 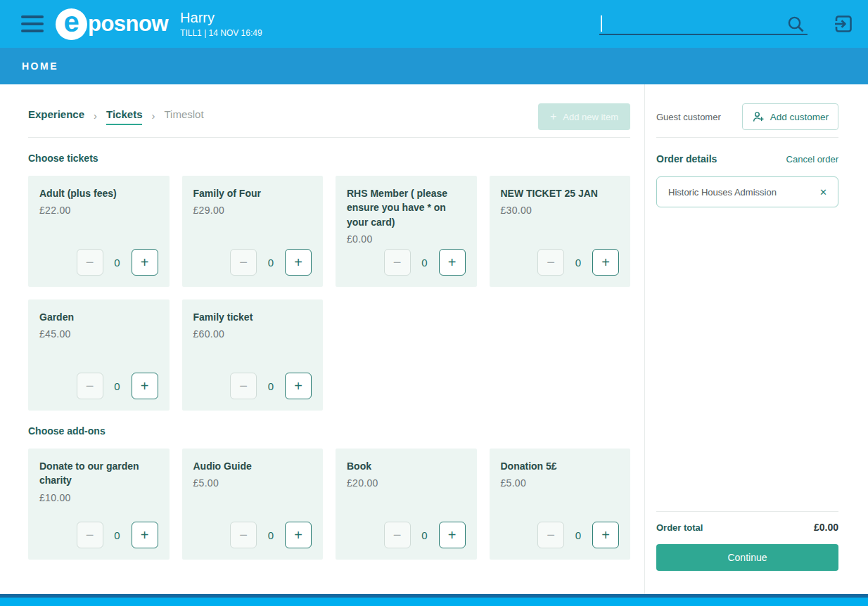 I want to click on product-price: £22.00, so click(x=98, y=210).